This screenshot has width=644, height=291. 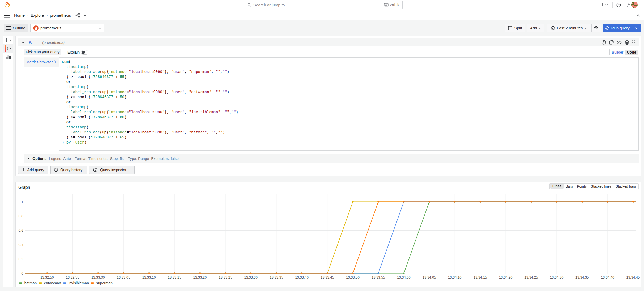 What do you see at coordinates (149, 277) in the screenshot?
I see `svg-text: 13:33:10` at bounding box center [149, 277].